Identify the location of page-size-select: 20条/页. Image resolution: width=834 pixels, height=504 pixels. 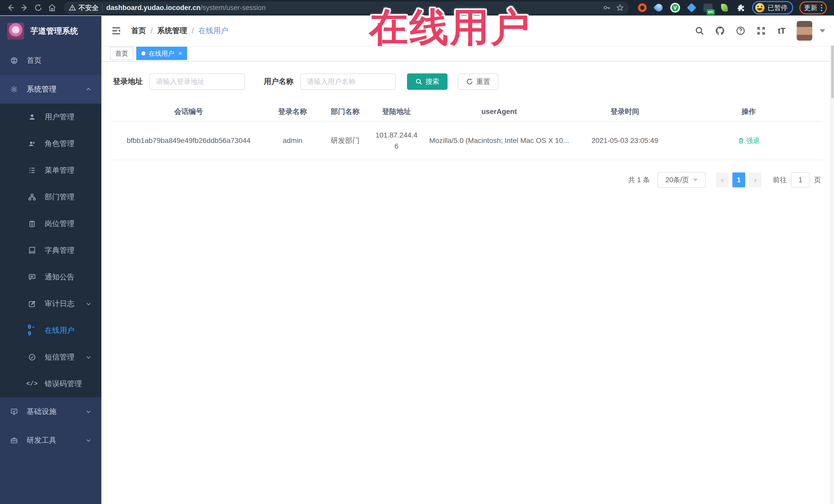
(682, 180).